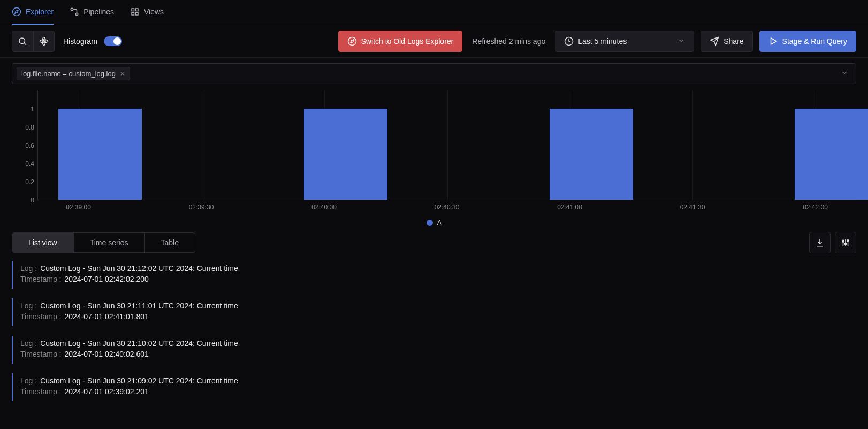 The width and height of the screenshot is (868, 429). Describe the element at coordinates (33, 12) in the screenshot. I see `tab-explorer: Explorer` at that location.